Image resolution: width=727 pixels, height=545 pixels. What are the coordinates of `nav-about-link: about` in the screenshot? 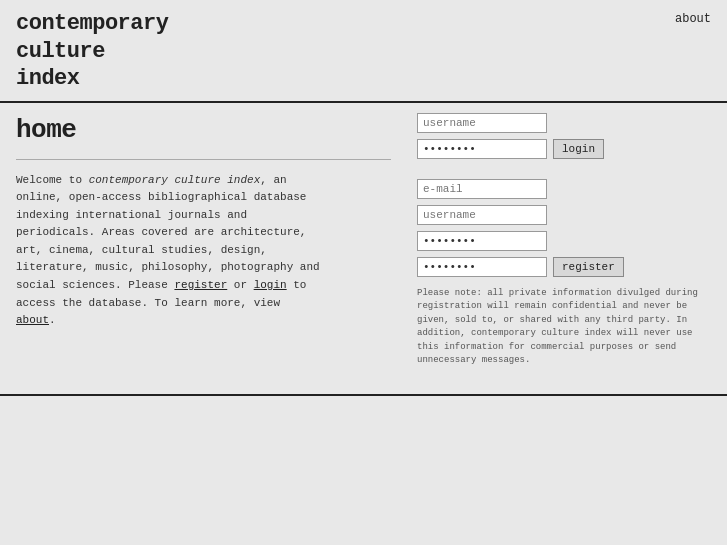 It's located at (693, 18).